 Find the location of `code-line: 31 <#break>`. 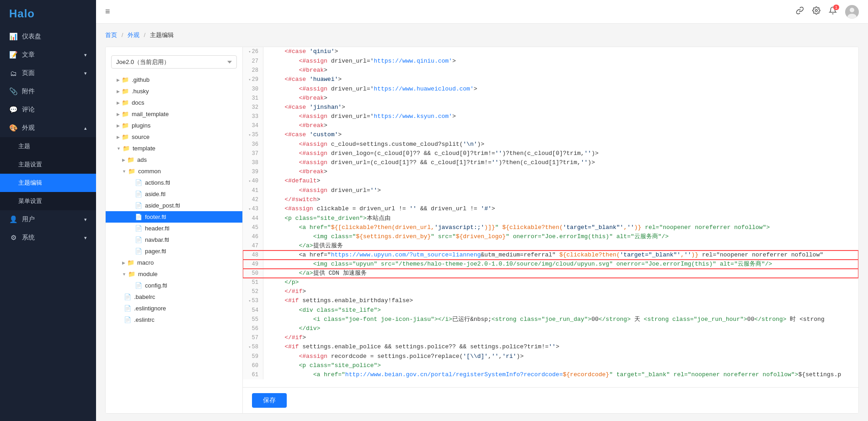

code-line: 31 <#break> is located at coordinates (551, 98).